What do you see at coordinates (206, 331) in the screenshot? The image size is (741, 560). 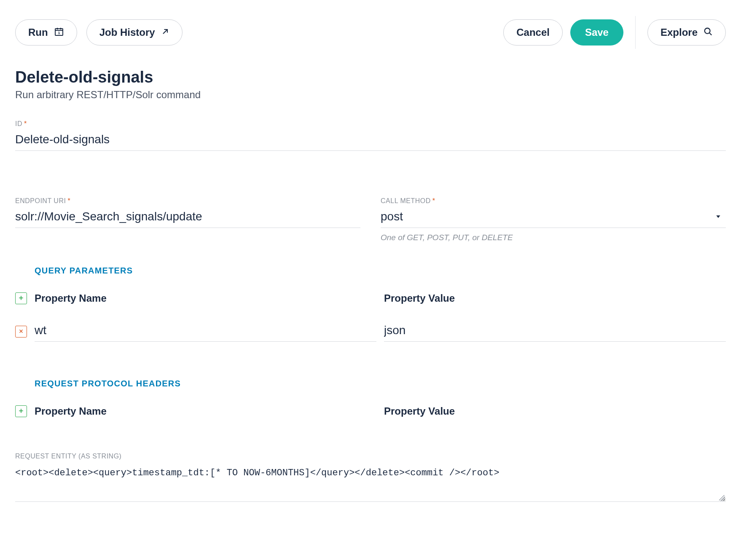 I see `qp-name-input` at bounding box center [206, 331].